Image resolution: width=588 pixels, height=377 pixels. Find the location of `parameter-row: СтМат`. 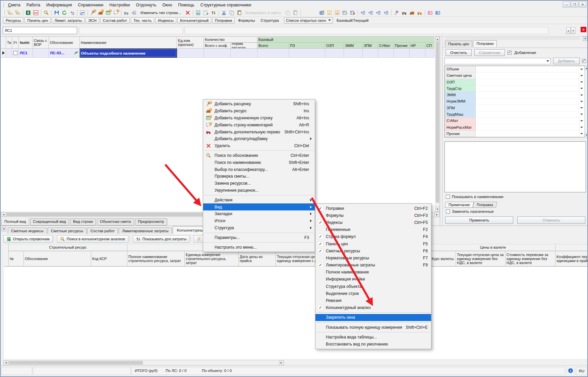

parameter-row: СтМат is located at coordinates (516, 121).